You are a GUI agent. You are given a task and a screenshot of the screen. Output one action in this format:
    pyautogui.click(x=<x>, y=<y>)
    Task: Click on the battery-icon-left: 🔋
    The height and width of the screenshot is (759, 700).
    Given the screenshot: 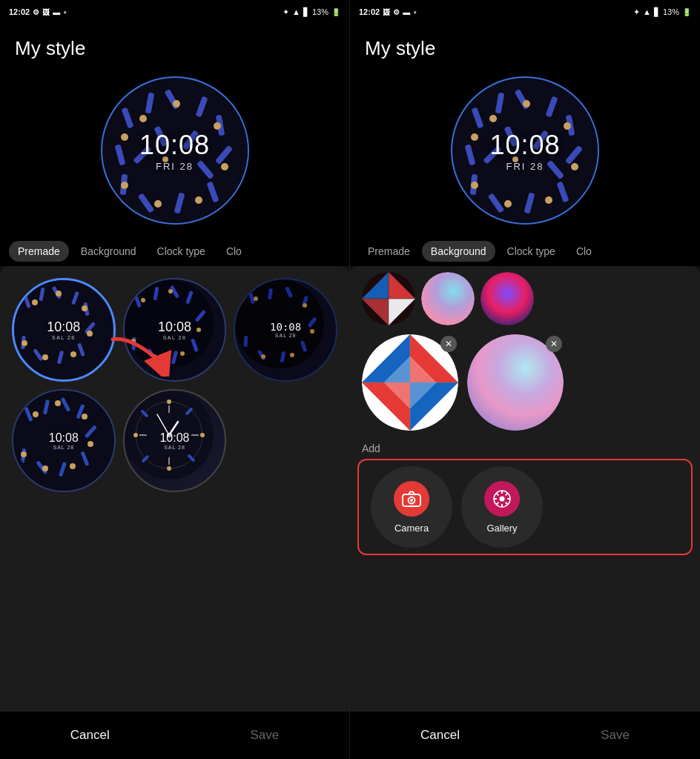 What is the action you would take?
    pyautogui.click(x=336, y=12)
    